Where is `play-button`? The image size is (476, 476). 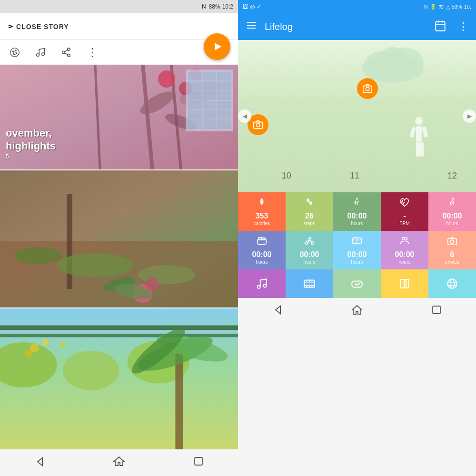
play-button is located at coordinates (217, 47).